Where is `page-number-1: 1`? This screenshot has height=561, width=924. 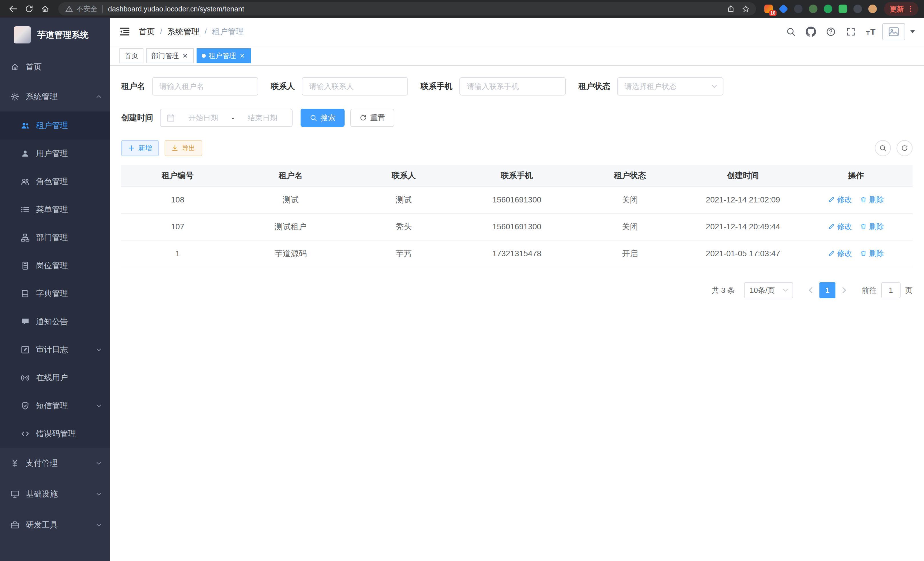
page-number-1: 1 is located at coordinates (827, 290).